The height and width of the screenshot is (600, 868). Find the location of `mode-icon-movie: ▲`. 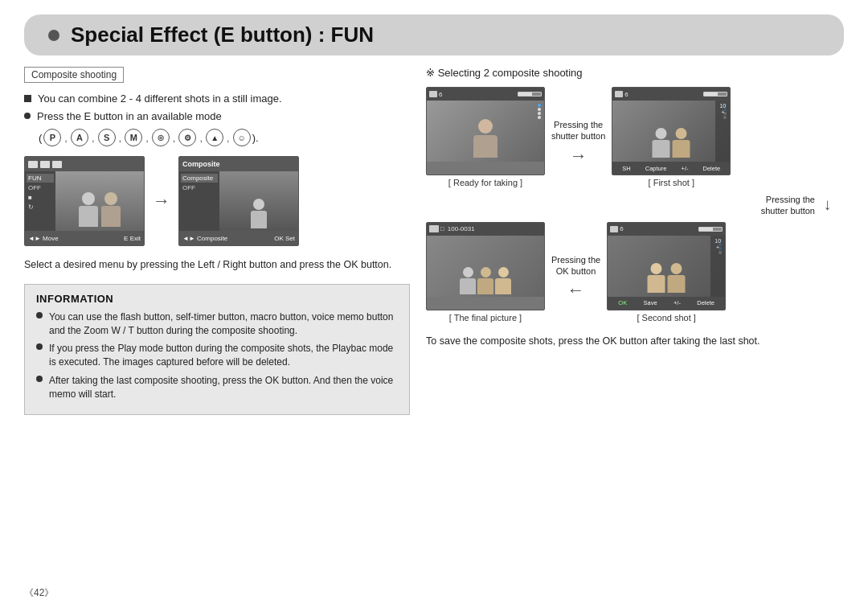

mode-icon-movie: ▲ is located at coordinates (215, 138).